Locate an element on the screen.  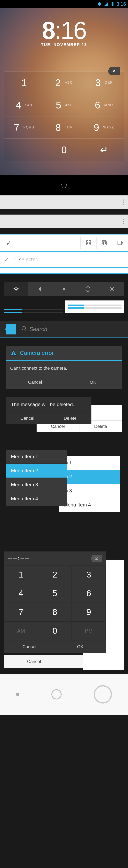
spinner-medium-icon is located at coordinates (56, 694).